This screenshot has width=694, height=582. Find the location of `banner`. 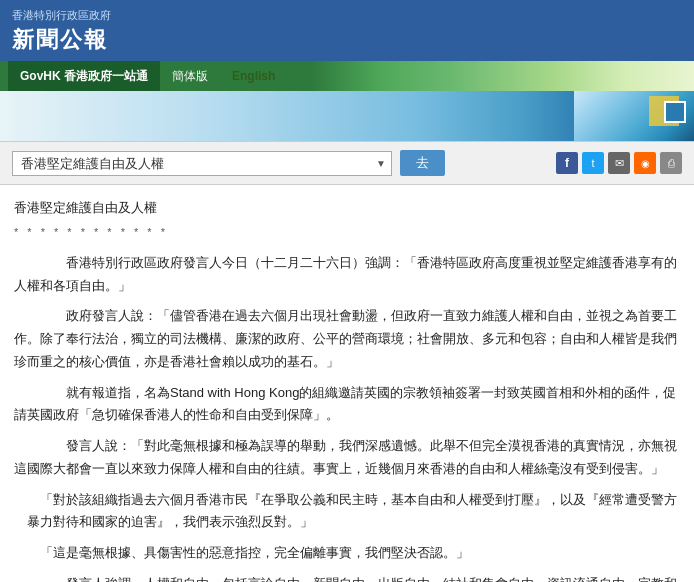

banner is located at coordinates (347, 116).